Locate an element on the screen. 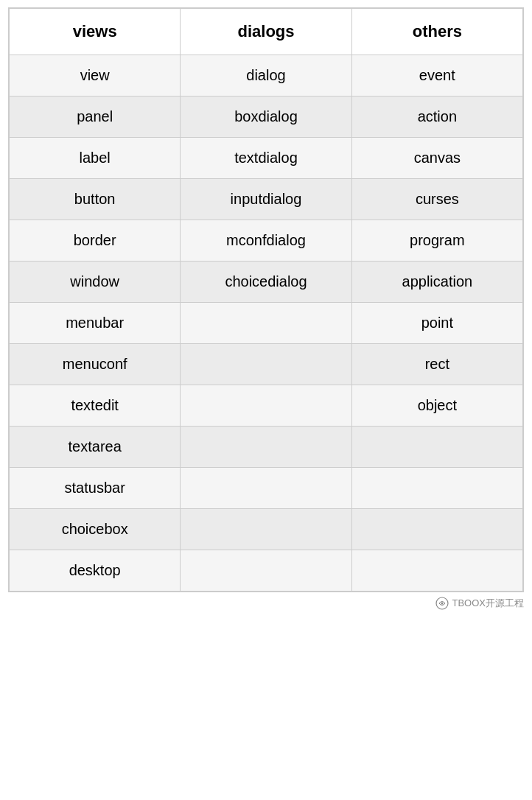  header-row: views dialogs others is located at coordinates (267, 32).